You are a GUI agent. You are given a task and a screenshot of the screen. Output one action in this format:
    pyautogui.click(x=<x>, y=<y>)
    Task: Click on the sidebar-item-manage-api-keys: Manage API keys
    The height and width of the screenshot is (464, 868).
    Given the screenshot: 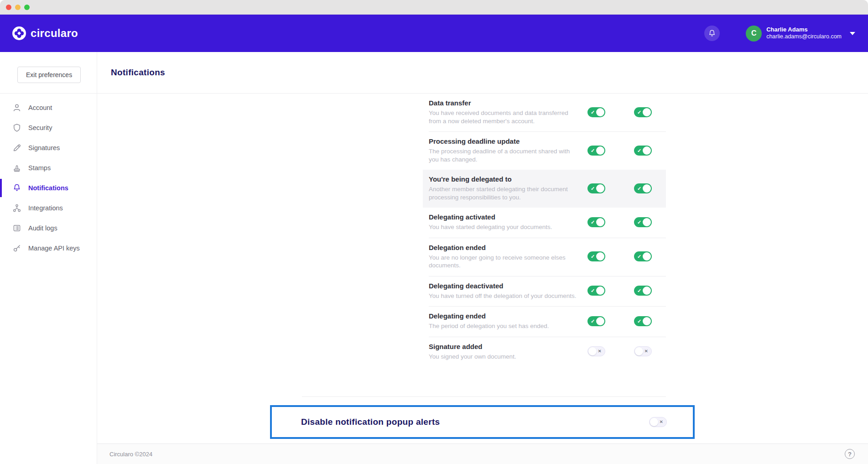 What is the action you would take?
    pyautogui.click(x=48, y=248)
    